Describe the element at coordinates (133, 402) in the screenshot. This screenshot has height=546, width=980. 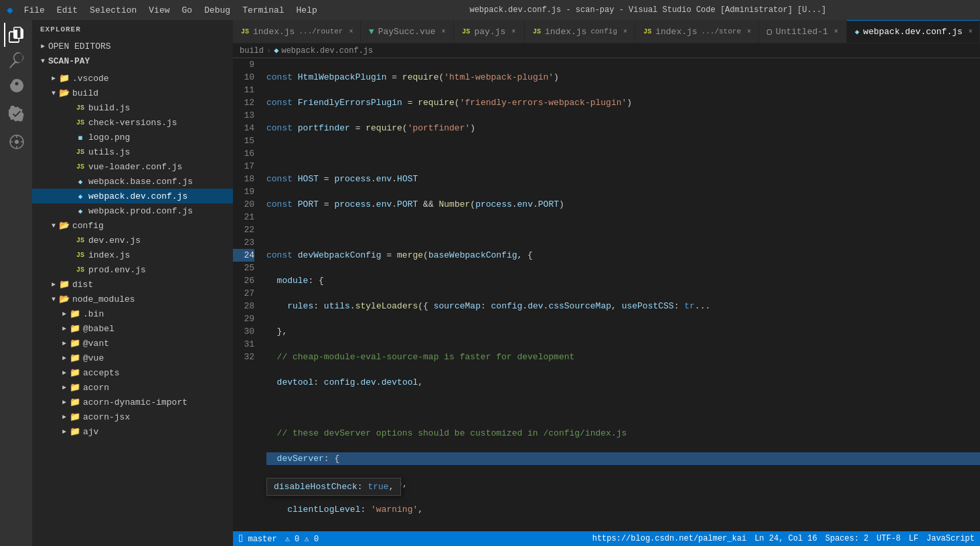
I see `sidebar-item-acorn-dynamic: ► 📁 acorn-dynamic-import` at that location.